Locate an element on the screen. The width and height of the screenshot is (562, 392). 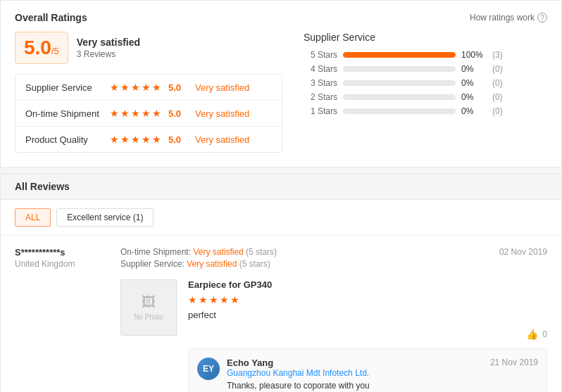
bar-row: 4 Stars 0% (0) is located at coordinates (425, 69).